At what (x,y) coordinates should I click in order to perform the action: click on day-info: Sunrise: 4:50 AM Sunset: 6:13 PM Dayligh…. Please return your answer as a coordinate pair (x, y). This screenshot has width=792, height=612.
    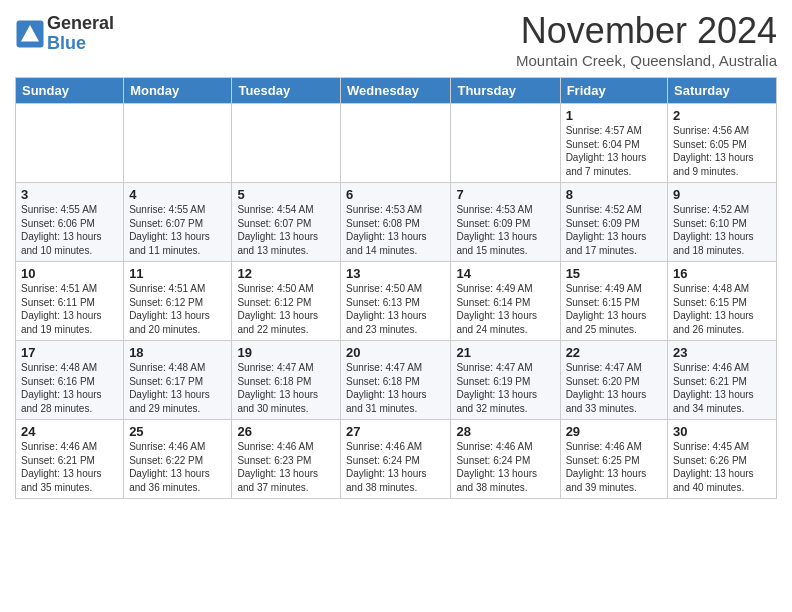
    Looking at the image, I should click on (396, 309).